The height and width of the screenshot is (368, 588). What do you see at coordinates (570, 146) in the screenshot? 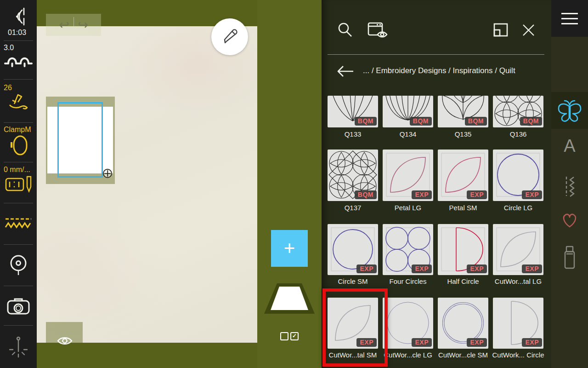
I see `nav-item-alphabet: A` at bounding box center [570, 146].